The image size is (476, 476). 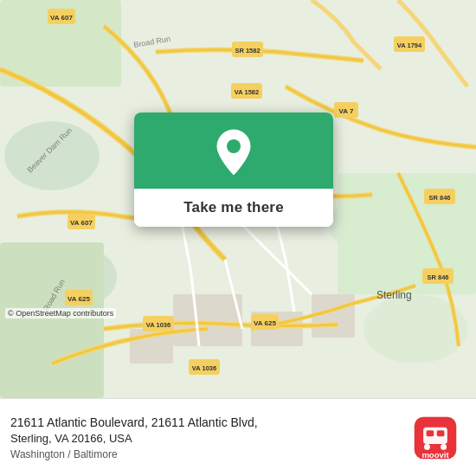 I want to click on moovit-logo: moovit, so click(x=435, y=438).